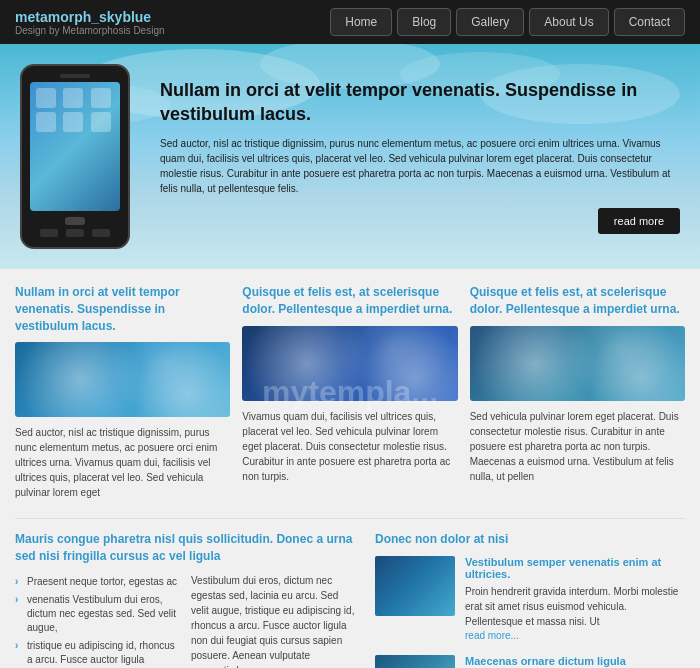  What do you see at coordinates (575, 661) in the screenshot?
I see `right-item-2-title: Maecenas ornare dictum ligula` at bounding box center [575, 661].